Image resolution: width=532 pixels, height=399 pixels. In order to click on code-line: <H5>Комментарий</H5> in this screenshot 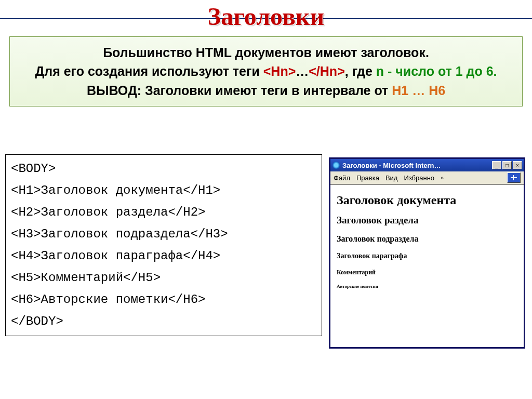, I will do `click(164, 278)`.